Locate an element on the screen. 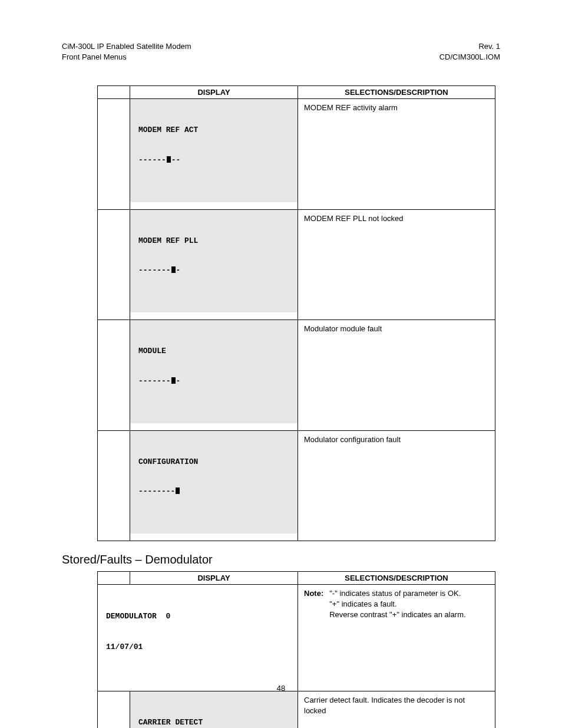 The width and height of the screenshot is (562, 728). note-label: Note: is located at coordinates (313, 605).